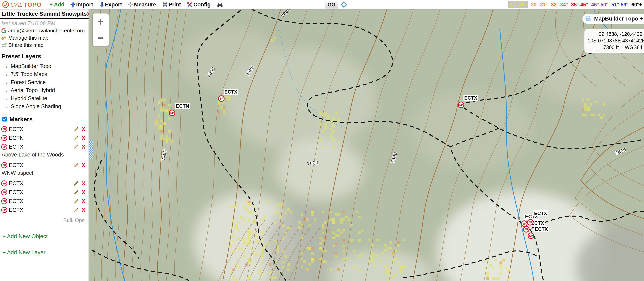 The height and width of the screenshot is (281, 644). I want to click on layer-selector: MapBuilder Topo +, so click(613, 19).